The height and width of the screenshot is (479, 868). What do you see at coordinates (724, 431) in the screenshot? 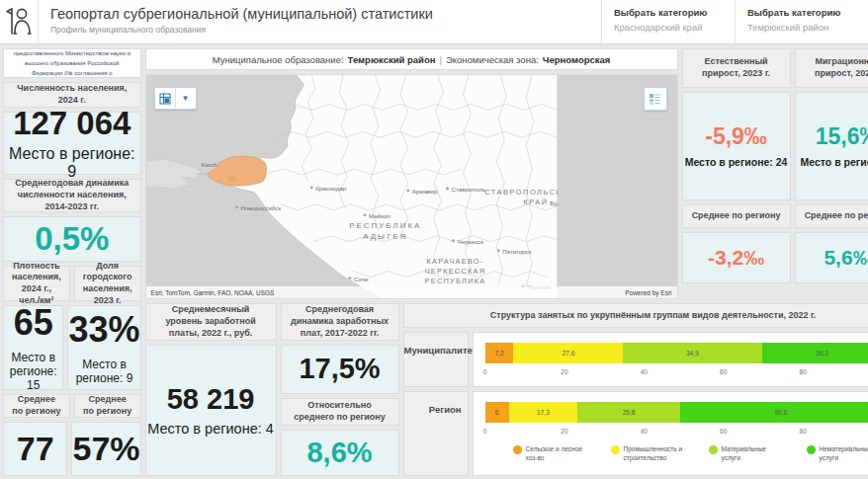
I see `axis-tick-label: 60` at bounding box center [724, 431].